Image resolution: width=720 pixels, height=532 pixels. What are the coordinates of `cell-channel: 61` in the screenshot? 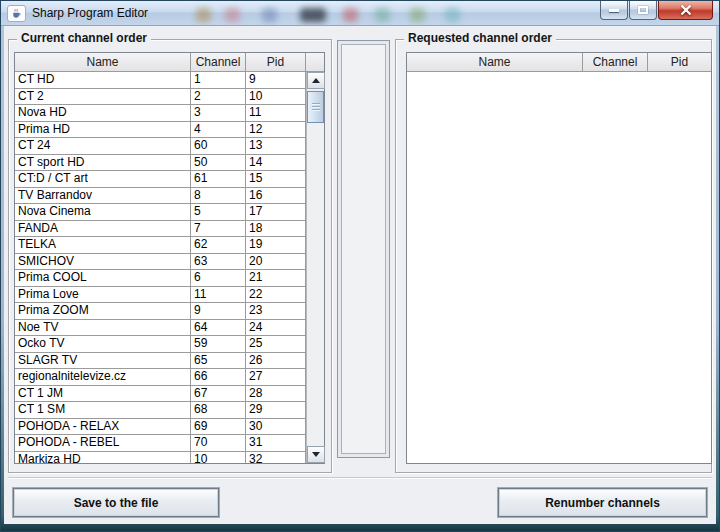 It's located at (218, 179).